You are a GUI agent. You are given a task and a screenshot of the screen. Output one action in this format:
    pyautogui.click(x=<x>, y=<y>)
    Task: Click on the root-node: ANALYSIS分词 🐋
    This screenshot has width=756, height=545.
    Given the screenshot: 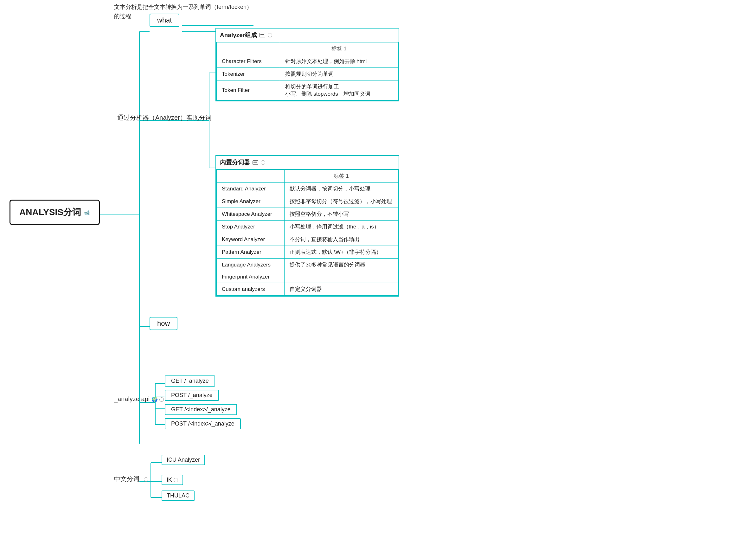 What is the action you would take?
    pyautogui.click(x=55, y=212)
    